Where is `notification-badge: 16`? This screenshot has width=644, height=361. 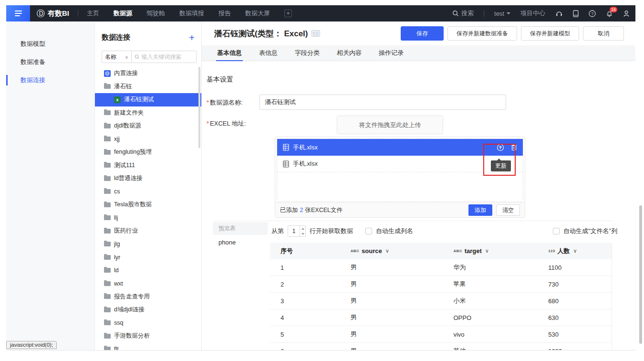 notification-badge: 16 is located at coordinates (613, 10).